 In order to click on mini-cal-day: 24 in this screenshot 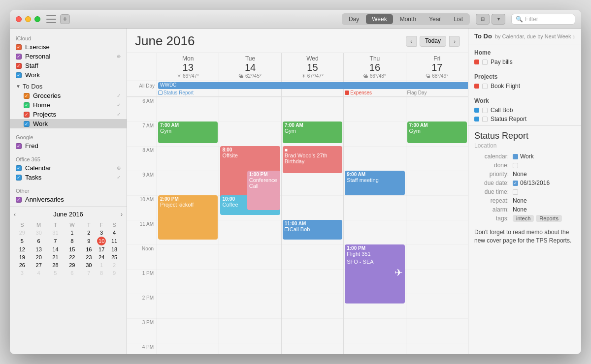, I will do `click(101, 257)`.